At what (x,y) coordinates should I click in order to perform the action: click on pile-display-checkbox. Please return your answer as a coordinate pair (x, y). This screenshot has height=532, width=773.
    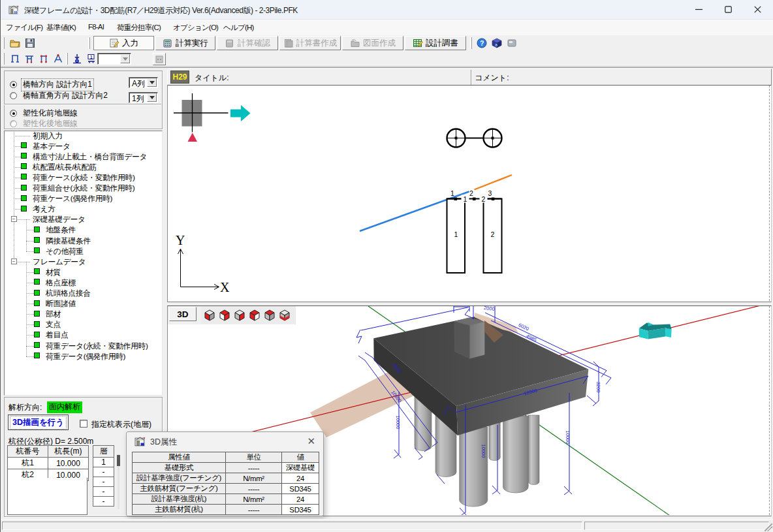
    Looking at the image, I should click on (84, 424).